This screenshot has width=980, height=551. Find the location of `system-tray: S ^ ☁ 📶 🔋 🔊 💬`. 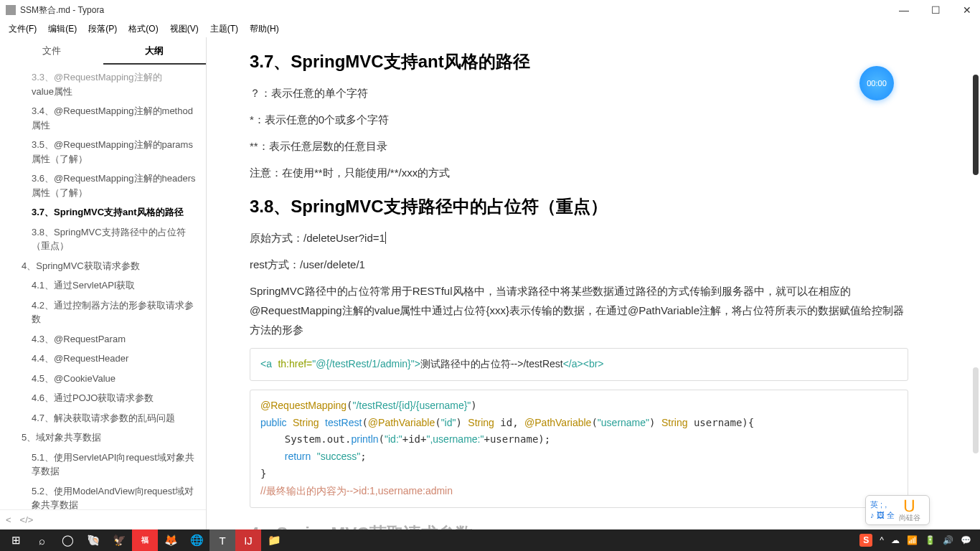

system-tray: S ^ ☁ 📶 🔋 🔊 💬 is located at coordinates (918, 540).